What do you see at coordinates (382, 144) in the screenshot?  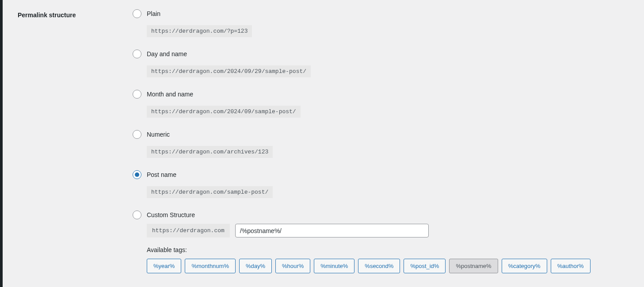 I see `option-numeric: Numeric https://derdragon.com/archives/1…` at bounding box center [382, 144].